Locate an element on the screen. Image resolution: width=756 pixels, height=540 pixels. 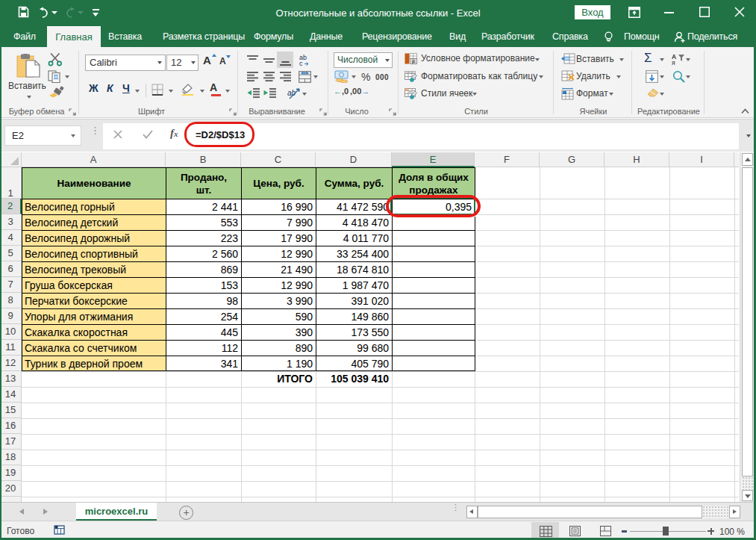
svg-text: я is located at coordinates (673, 62).